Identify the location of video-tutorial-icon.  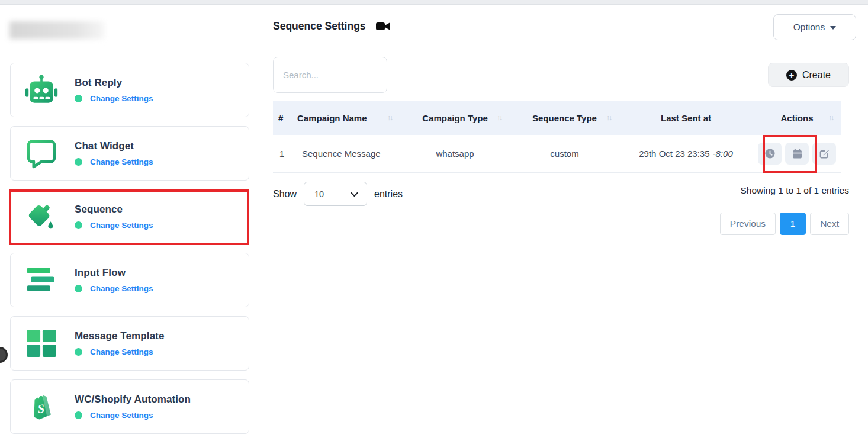
(382, 26).